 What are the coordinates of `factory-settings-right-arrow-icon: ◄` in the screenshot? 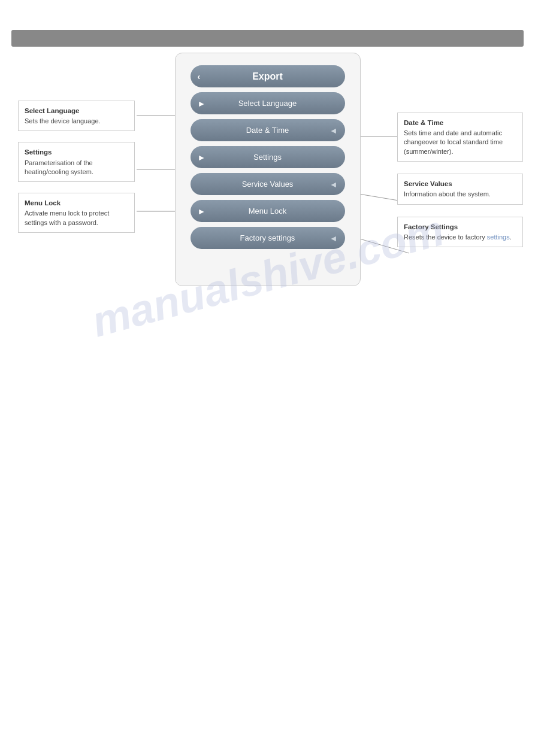 It's located at (334, 238).